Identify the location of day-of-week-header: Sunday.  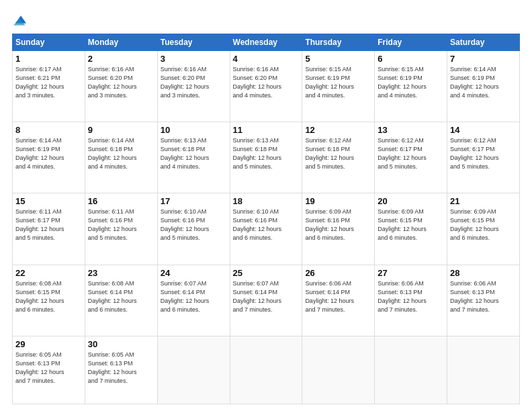
(49, 43).